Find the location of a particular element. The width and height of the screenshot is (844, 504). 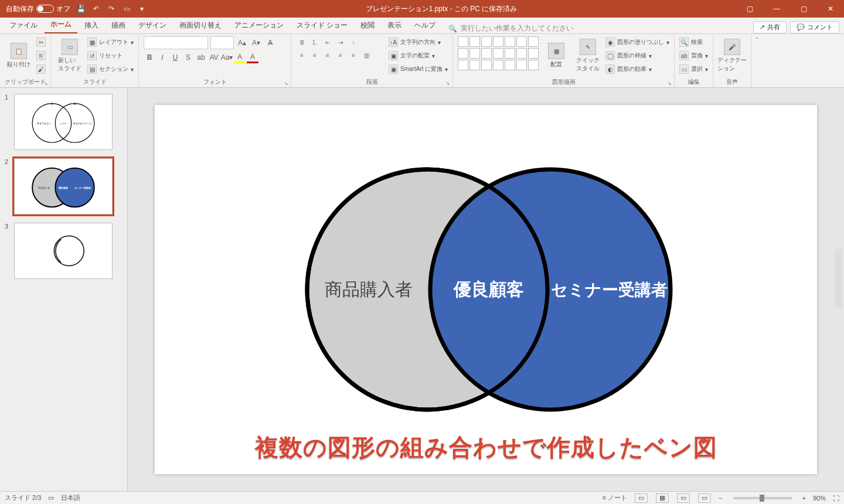

spacing-button: AV is located at coordinates (214, 57).